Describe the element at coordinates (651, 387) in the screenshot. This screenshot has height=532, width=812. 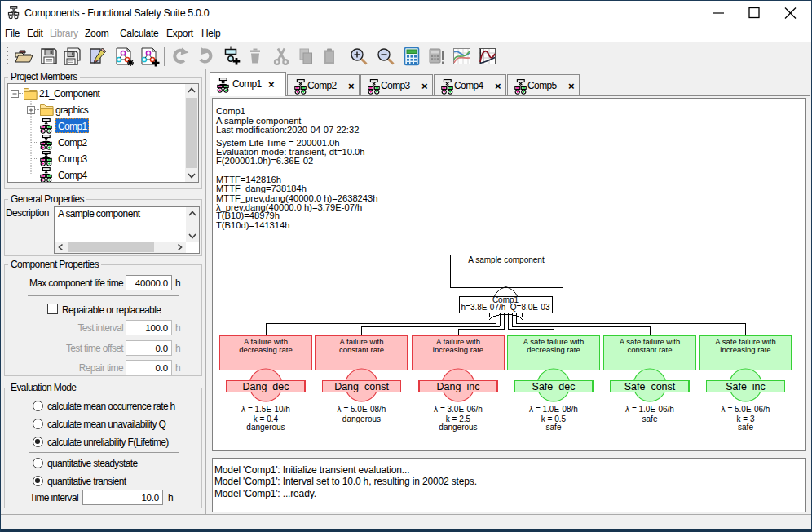
I see `svg-text: Safe_const` at that location.